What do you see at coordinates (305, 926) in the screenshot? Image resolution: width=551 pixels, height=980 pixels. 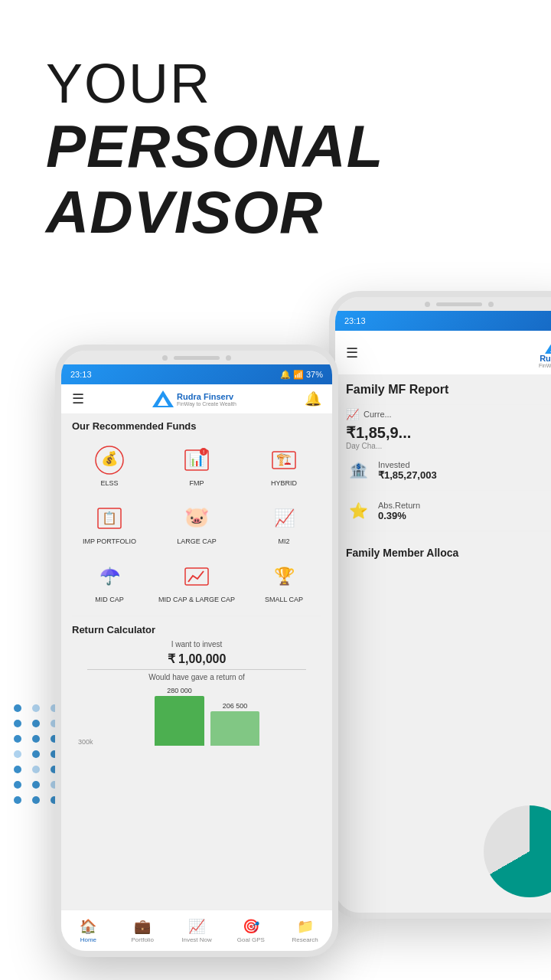 I see `research-icon: 📁` at bounding box center [305, 926].